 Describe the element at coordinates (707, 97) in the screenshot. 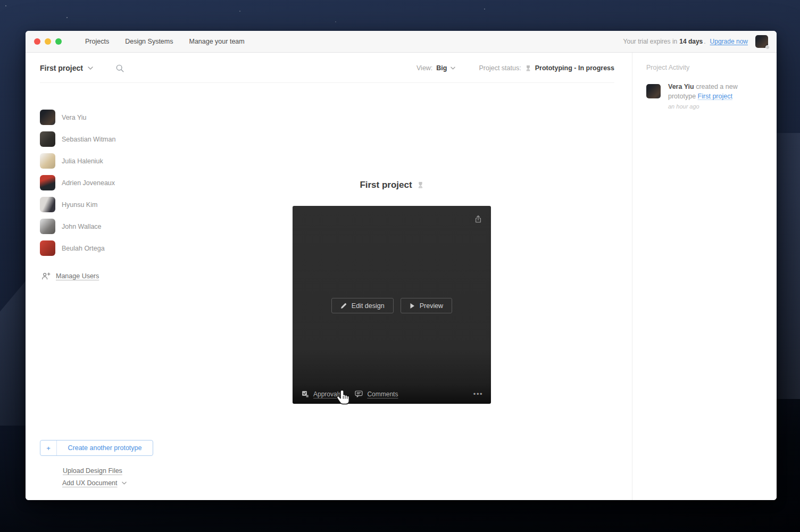

I see `activity-item: Vera Yiu created a new prototype First p…` at that location.